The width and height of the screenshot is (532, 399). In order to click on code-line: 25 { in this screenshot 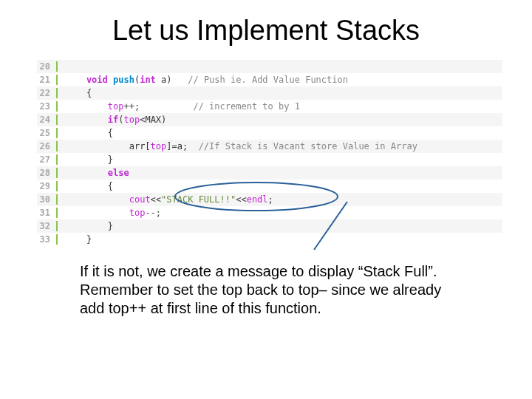, I will do `click(270, 133)`.